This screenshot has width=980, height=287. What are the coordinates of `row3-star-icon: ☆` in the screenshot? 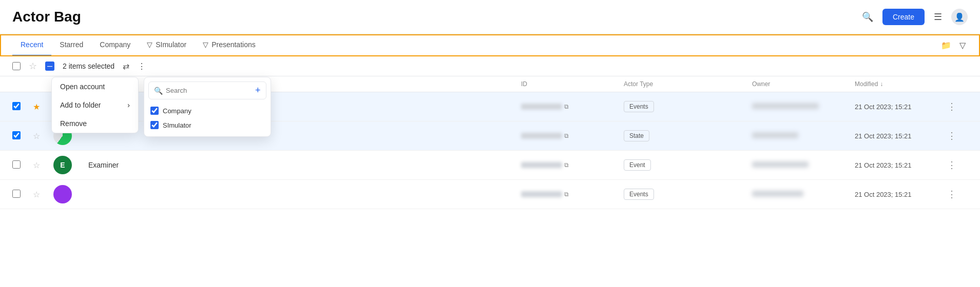 It's located at (36, 165).